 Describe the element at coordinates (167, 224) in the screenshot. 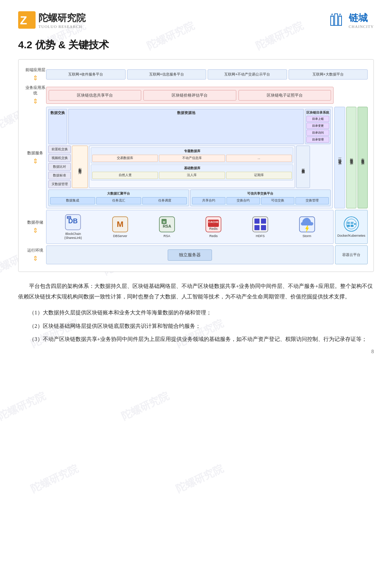

I see `rsa-icon: M RSA` at that location.